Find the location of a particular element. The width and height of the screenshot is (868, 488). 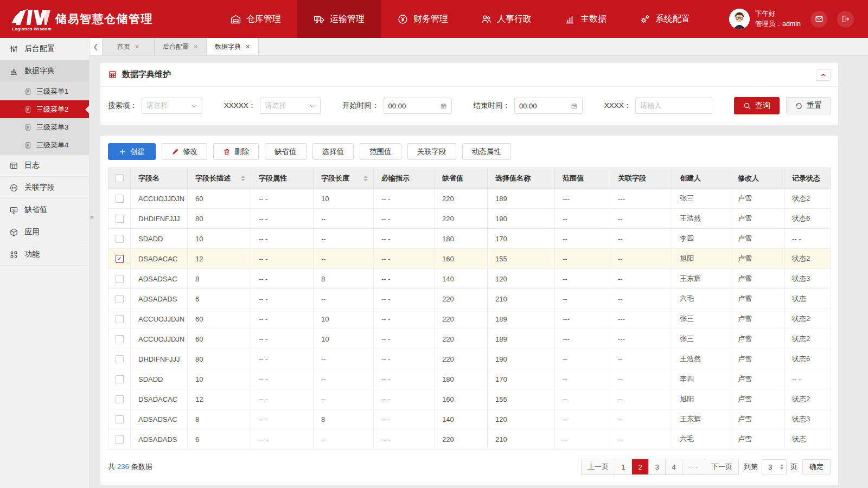

table-cell: 张三 is located at coordinates (701, 319).